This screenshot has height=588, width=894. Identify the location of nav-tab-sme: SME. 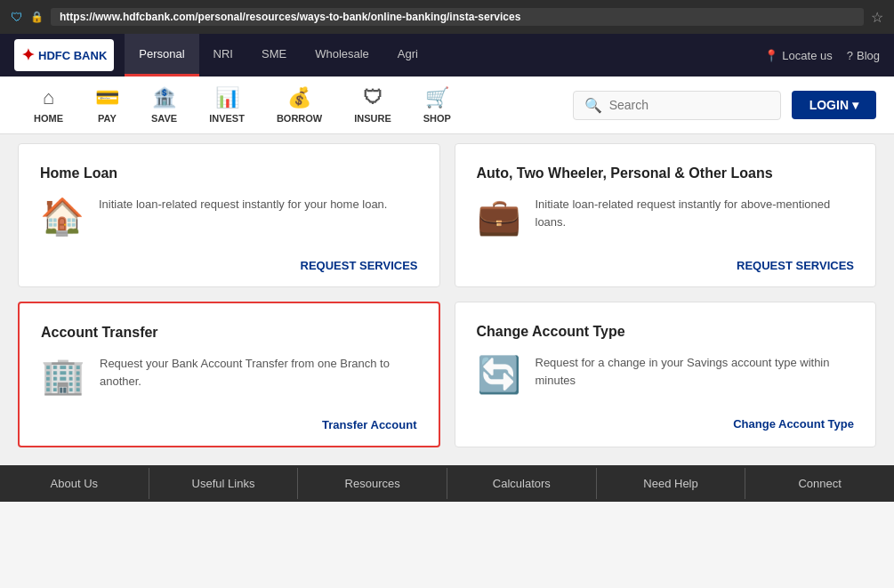
(274, 55).